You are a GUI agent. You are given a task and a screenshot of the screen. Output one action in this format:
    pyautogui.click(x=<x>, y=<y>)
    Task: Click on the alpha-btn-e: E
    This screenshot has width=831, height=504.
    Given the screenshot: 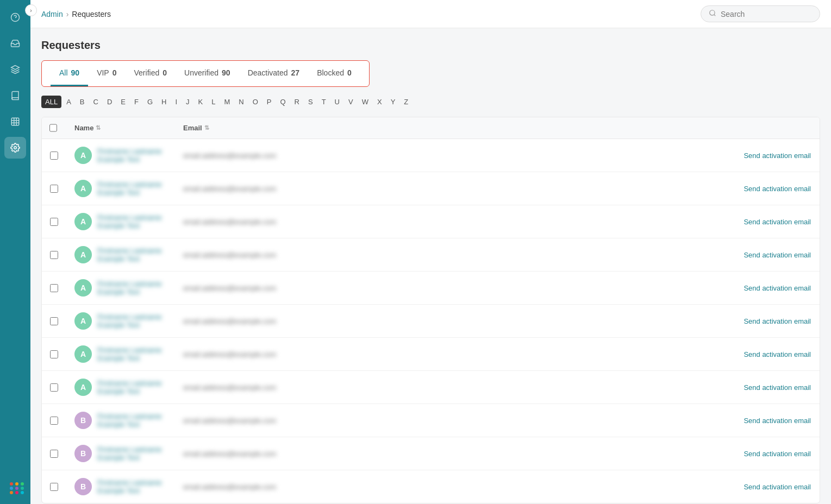 What is the action you would take?
    pyautogui.click(x=123, y=102)
    